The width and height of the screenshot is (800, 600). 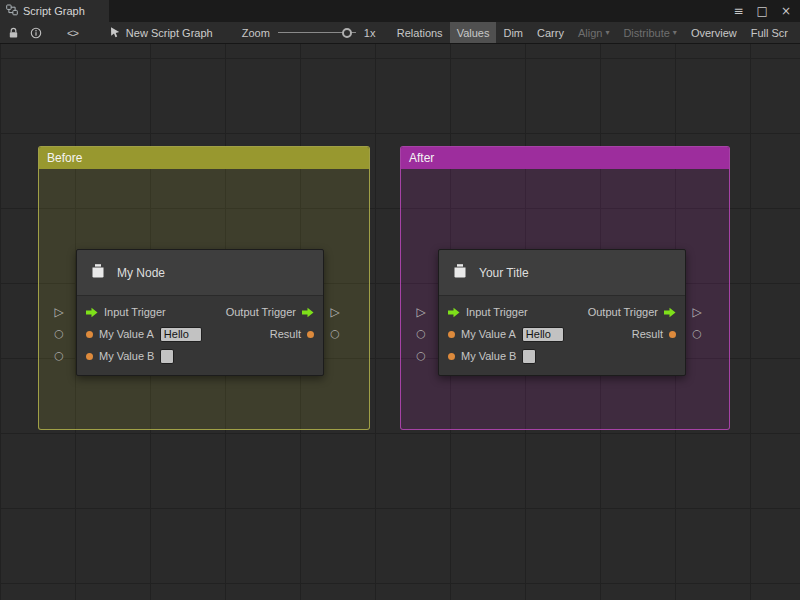 What do you see at coordinates (400, 11) in the screenshot?
I see `titlebar: Script Graph ≡ □ ×` at bounding box center [400, 11].